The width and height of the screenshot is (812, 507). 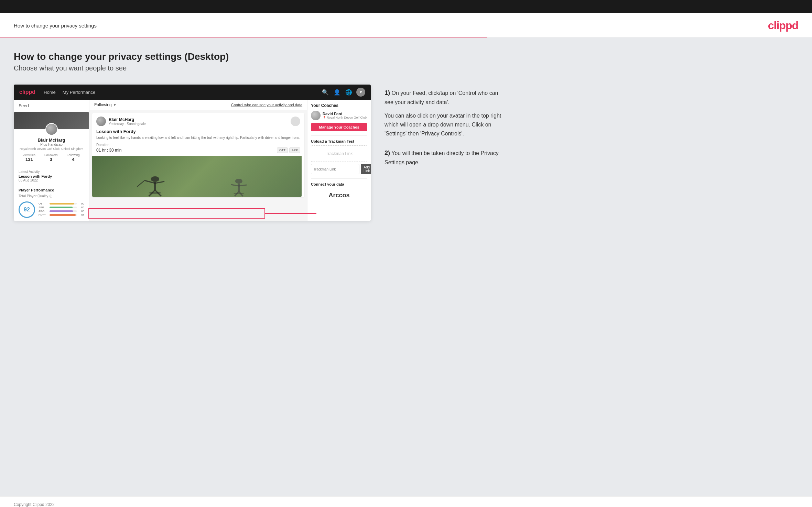 What do you see at coordinates (339, 155) in the screenshot?
I see `trackman-section: Upload a Trackman Test Trackman Link Add…` at bounding box center [339, 155].